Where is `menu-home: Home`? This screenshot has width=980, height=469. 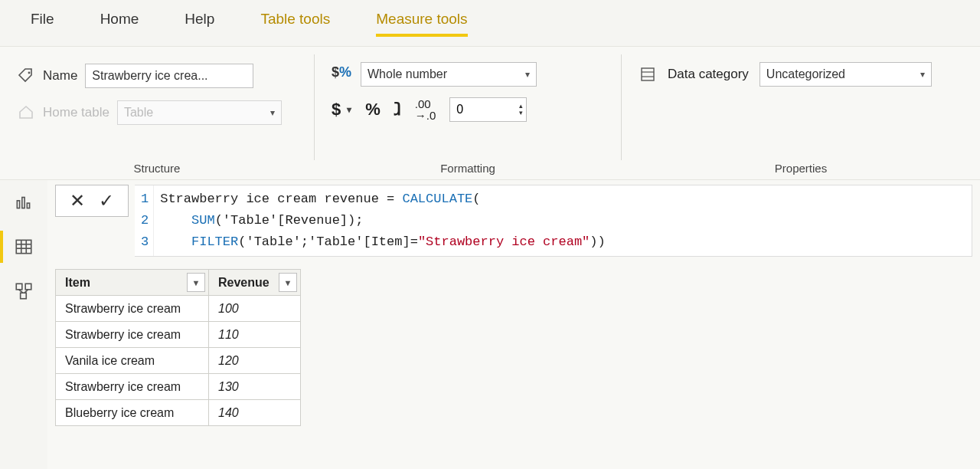
menu-home: Home is located at coordinates (119, 19).